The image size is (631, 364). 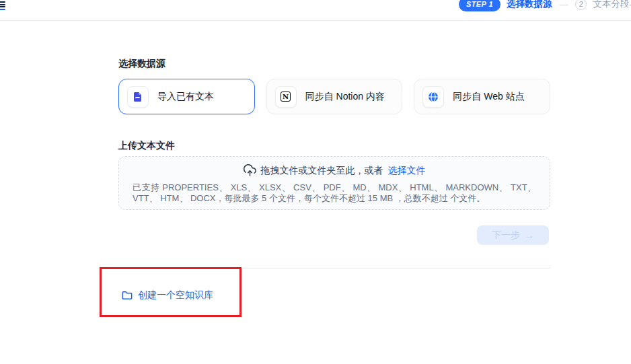 I want to click on step2-label: 文本分段与清洗, so click(x=612, y=5).